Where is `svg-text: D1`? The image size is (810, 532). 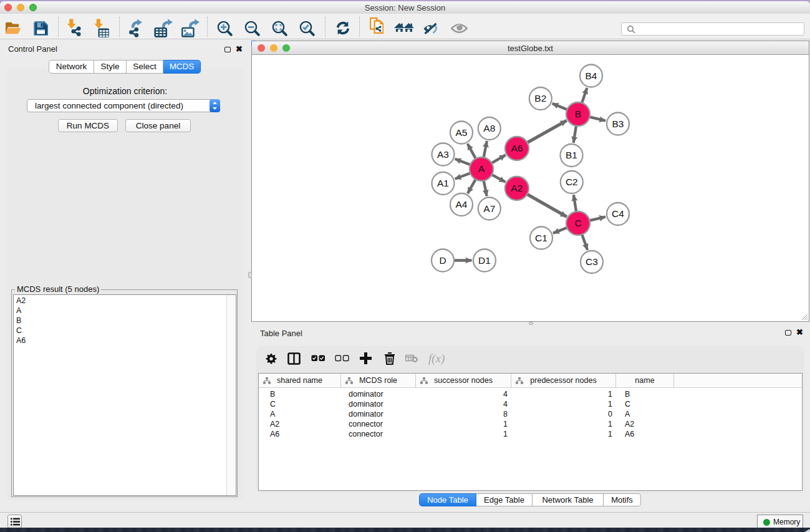
svg-text: D1 is located at coordinates (485, 259).